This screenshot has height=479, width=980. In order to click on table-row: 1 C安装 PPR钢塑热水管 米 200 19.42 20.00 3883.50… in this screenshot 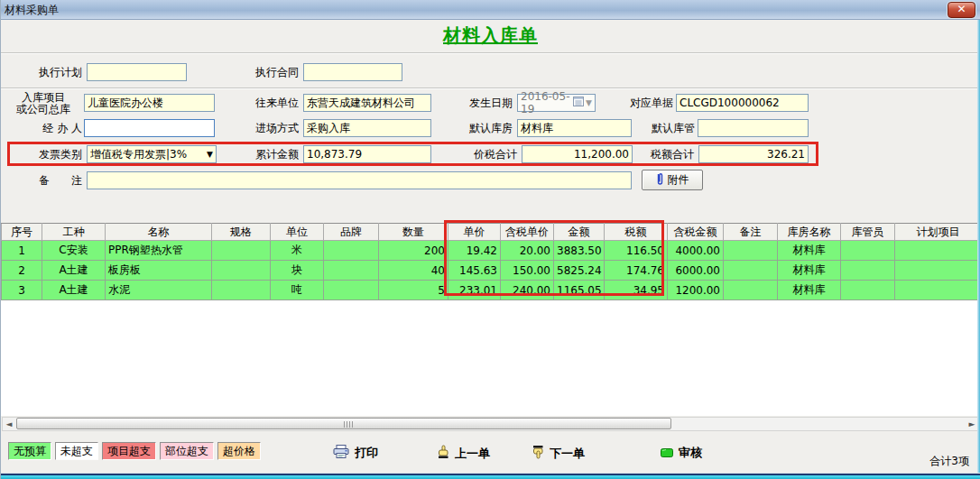, I will do `click(491, 251)`.